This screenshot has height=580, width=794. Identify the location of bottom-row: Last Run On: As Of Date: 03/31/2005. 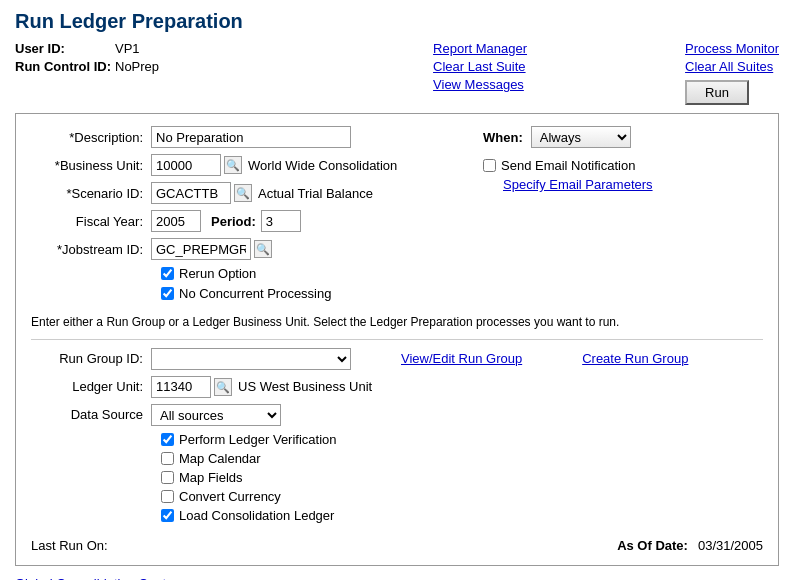
(397, 543).